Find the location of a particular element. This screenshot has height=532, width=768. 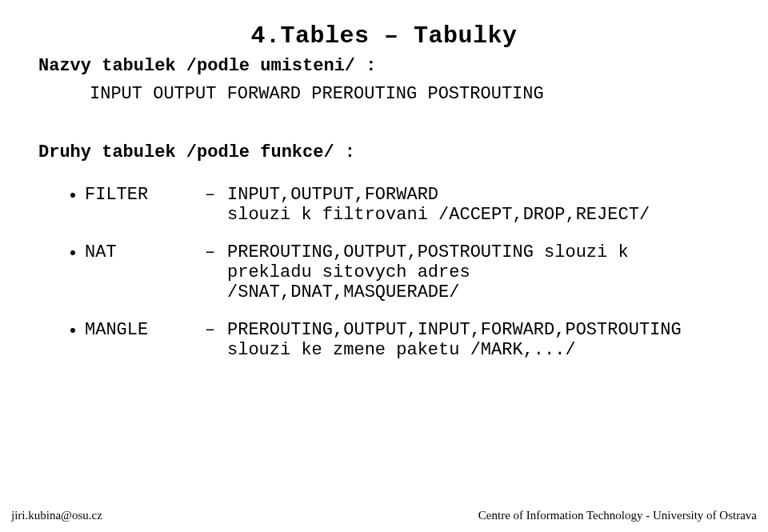

list-item: NAT – PREROUTING,OUTPUT,POSTROUTING slou… is located at coordinates (400, 272).